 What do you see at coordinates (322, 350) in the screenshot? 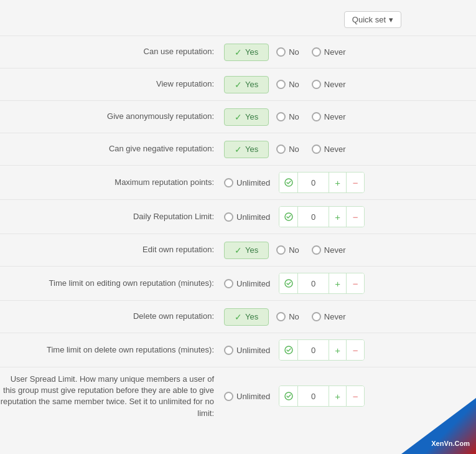
I see `stepper-group-time-limit-delete: +−` at bounding box center [322, 350].